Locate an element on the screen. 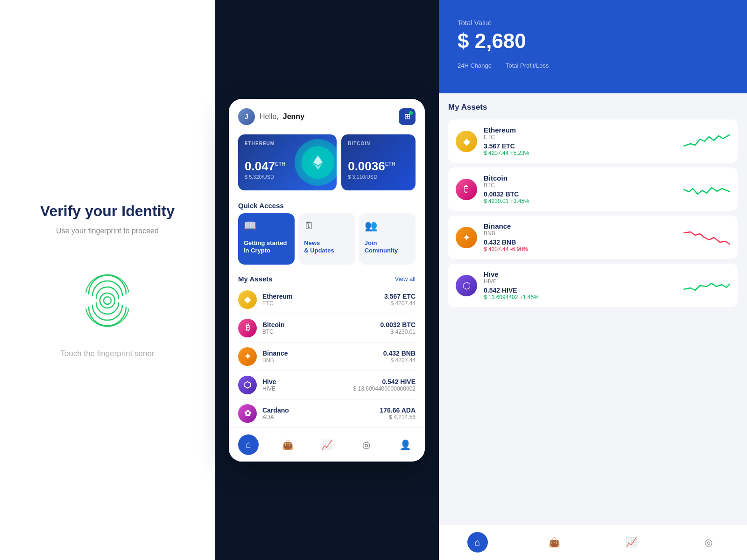 The height and width of the screenshot is (560, 747). eth-mini-chart is located at coordinates (707, 141).